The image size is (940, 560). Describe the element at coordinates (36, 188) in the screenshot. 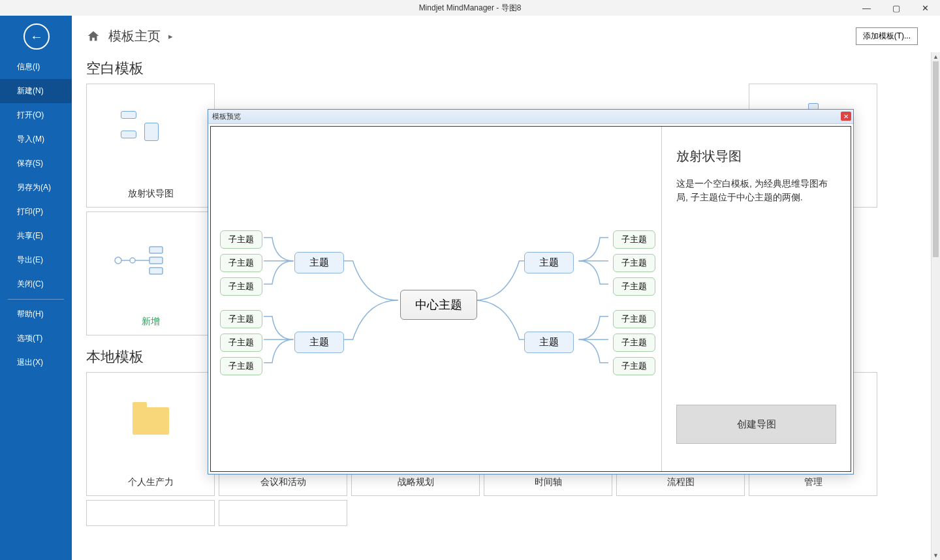

I see `sidebar-item-saveas: 另存为(A)` at that location.